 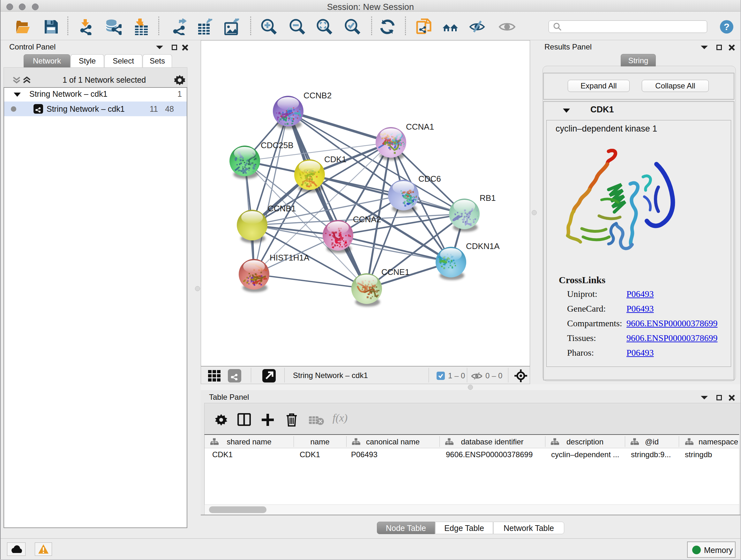 I want to click on svg-text: CDC6, so click(x=430, y=179).